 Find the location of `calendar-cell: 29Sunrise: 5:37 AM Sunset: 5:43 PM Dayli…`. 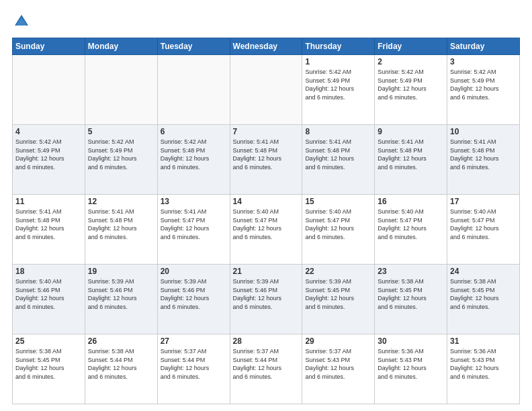

calendar-cell: 29Sunrise: 5:37 AM Sunset: 5:43 PM Dayli… is located at coordinates (339, 369).